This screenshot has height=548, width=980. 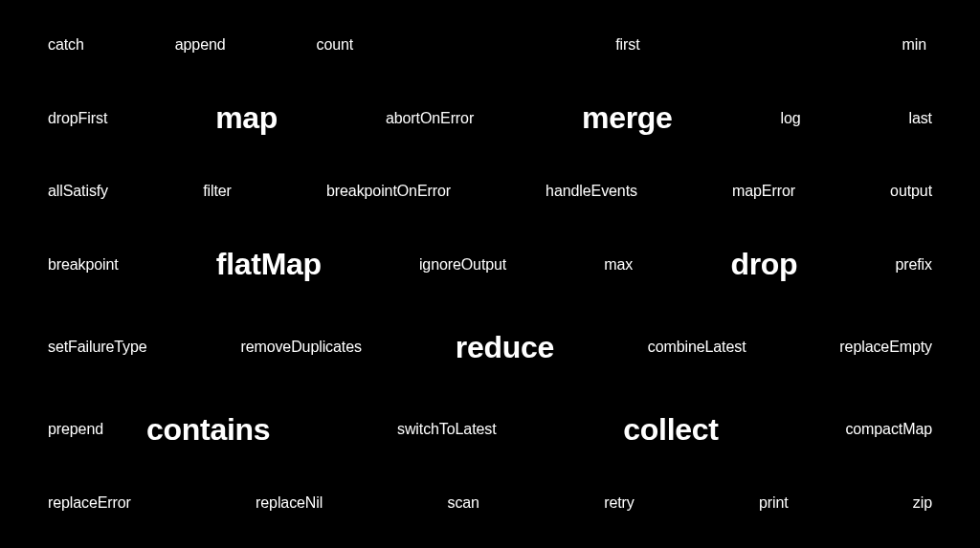 What do you see at coordinates (628, 45) in the screenshot?
I see `word-first: first` at bounding box center [628, 45].